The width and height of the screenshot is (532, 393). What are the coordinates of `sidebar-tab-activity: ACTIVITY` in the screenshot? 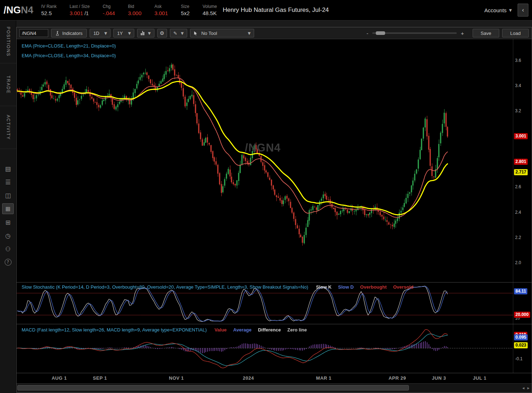 It's located at (8, 127).